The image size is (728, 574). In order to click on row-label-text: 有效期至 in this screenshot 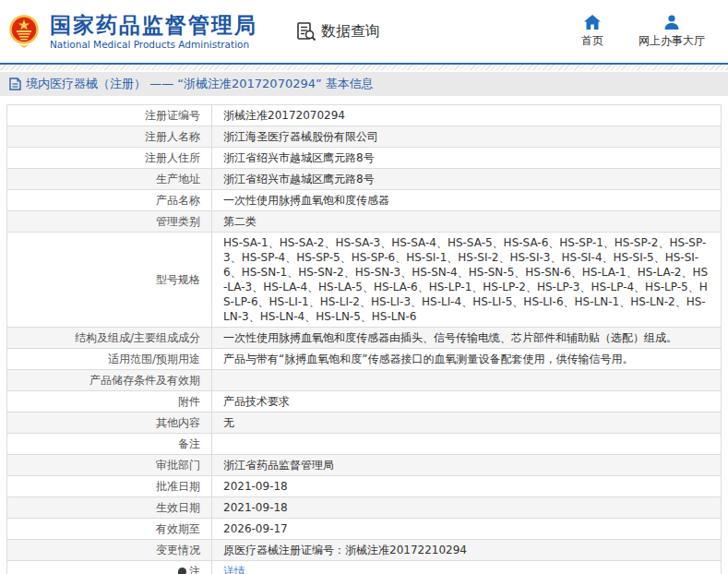, I will do `click(178, 529)`.